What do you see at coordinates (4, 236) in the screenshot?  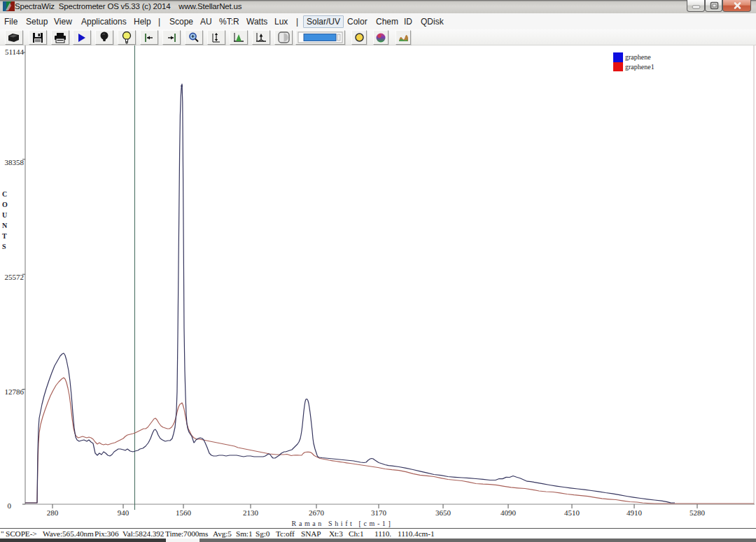 I see `svg-text: T` at bounding box center [4, 236].